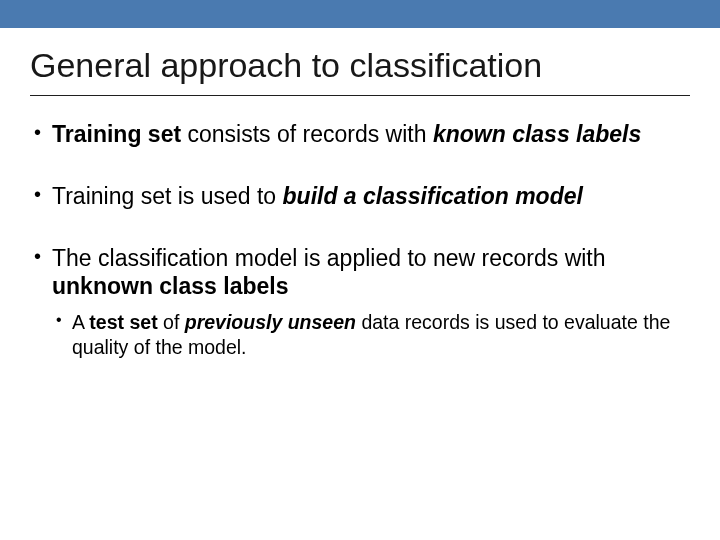 Image resolution: width=720 pixels, height=540 pixels. Describe the element at coordinates (360, 196) in the screenshot. I see `bullet-item: Training set is used to build a classifi…` at that location.